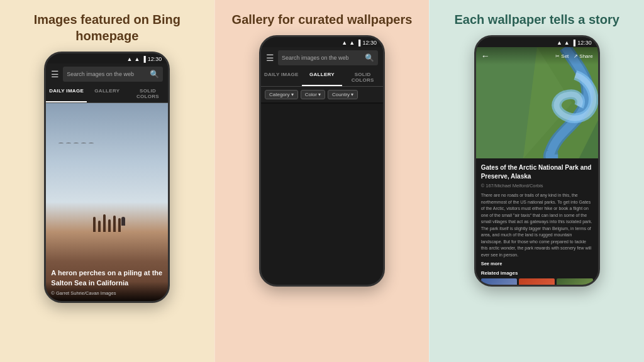  What do you see at coordinates (560, 43) in the screenshot?
I see `signal-icon-3: ▲` at bounding box center [560, 43].